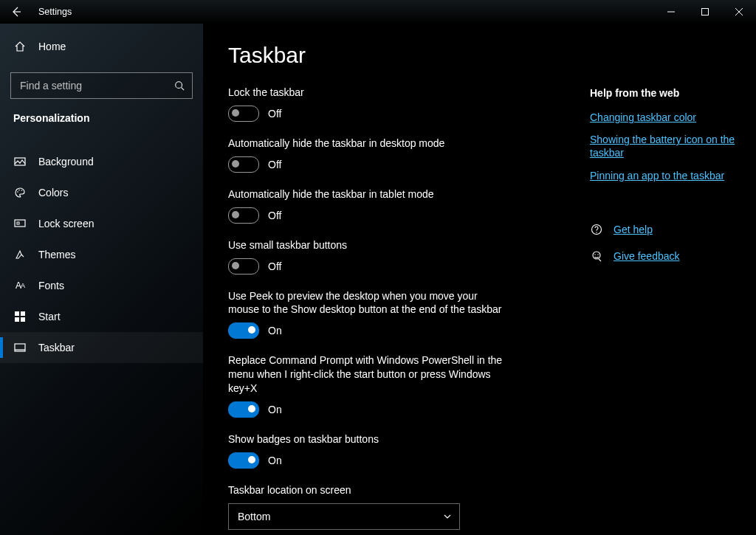 This screenshot has width=756, height=535. Describe the element at coordinates (244, 266) in the screenshot. I see `toggle-small-buttons` at that location.